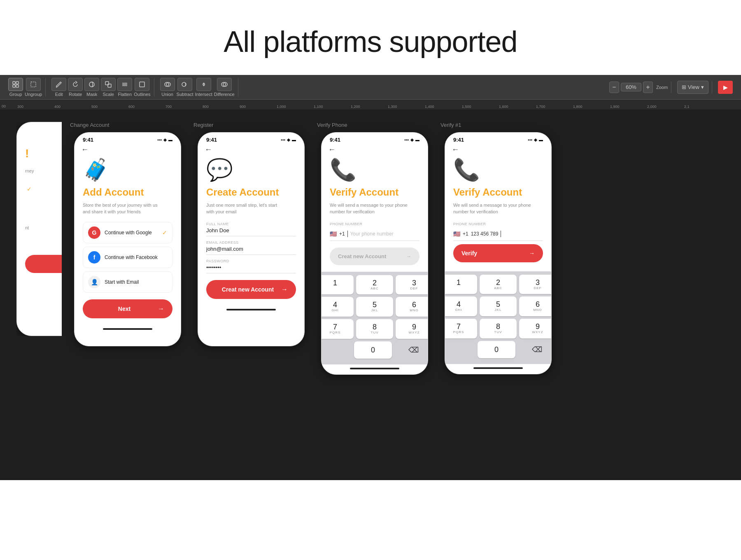  I want to click on facebook-option-text: Continue with Facebook, so click(131, 257).